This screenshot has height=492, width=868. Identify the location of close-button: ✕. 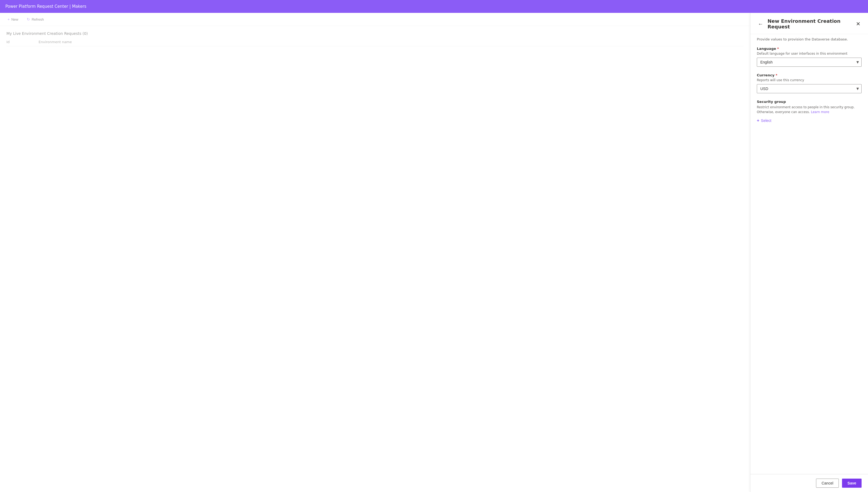
(858, 24).